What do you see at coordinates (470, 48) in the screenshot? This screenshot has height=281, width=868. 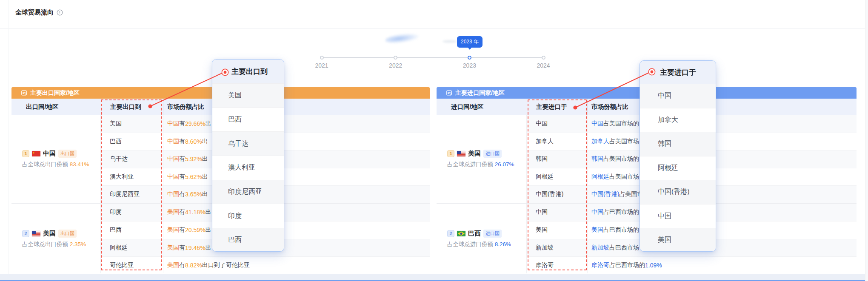 I see `tooltip-arrow-icon` at bounding box center [470, 48].